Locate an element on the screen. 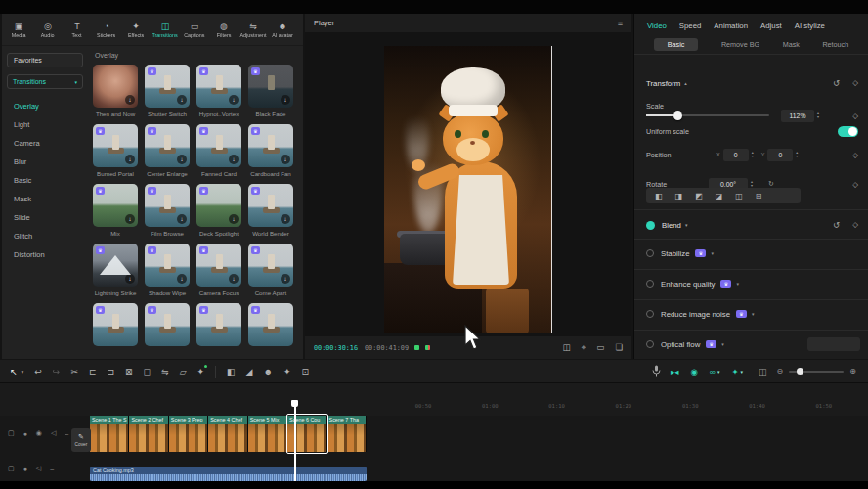 Image resolution: width=868 pixels, height=489 pixels. timeline-ruler: 00:5001:0001:1001:2001:3001:4001:50 is located at coordinates (434, 399).